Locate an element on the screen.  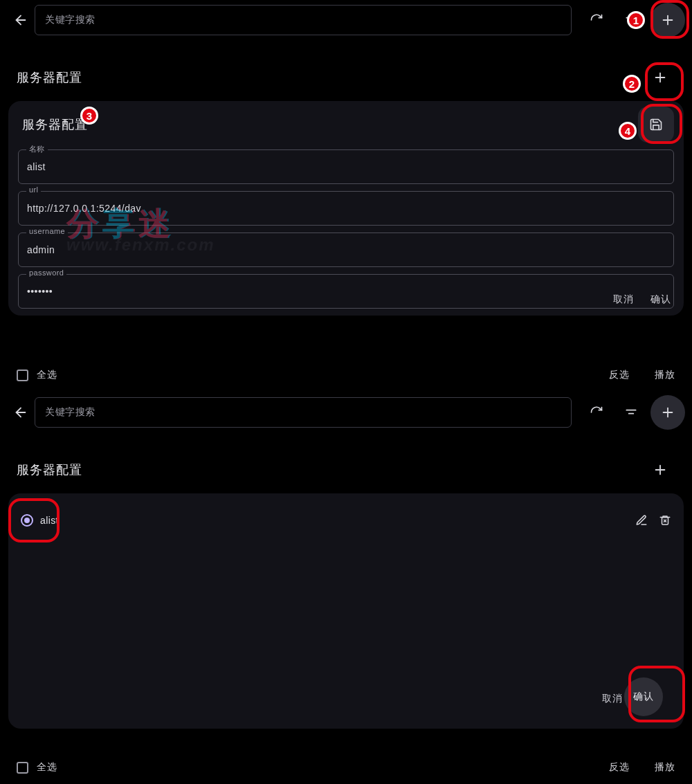
field-label-url: url is located at coordinates (33, 190).